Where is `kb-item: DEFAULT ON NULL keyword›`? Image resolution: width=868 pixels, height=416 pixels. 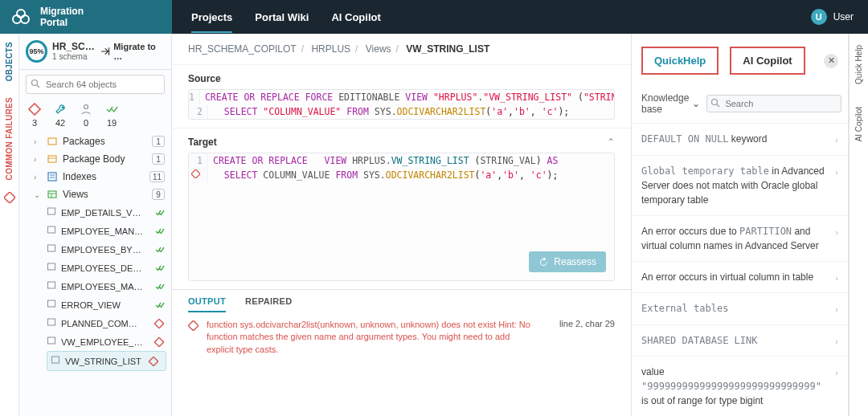 kb-item: DEFAULT ON NULL keyword› is located at coordinates (739, 139).